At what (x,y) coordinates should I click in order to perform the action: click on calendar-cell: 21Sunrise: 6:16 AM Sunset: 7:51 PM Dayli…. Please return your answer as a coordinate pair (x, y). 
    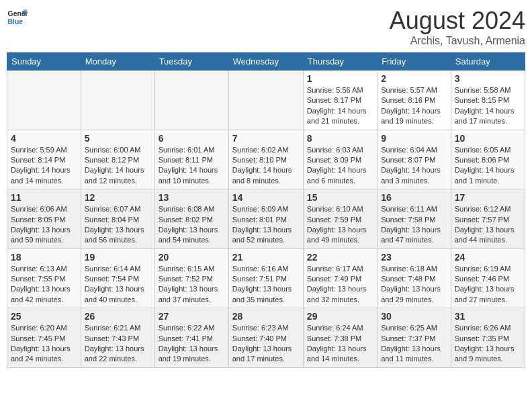
    Looking at the image, I should click on (266, 278).